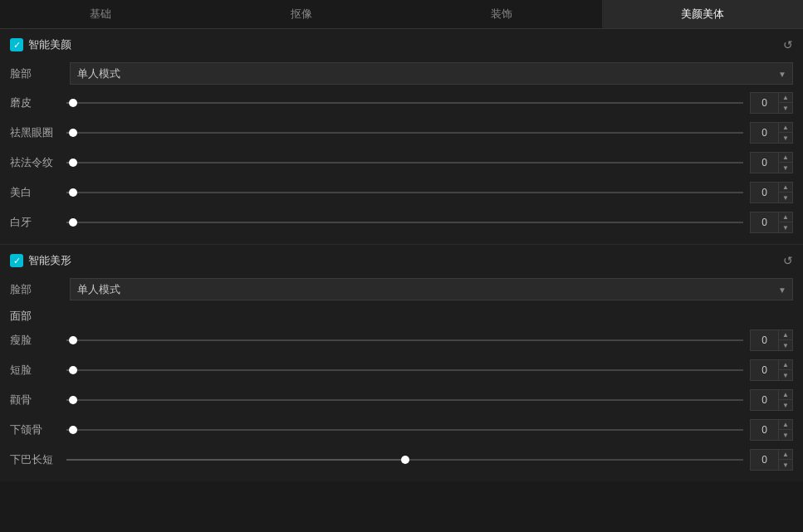 The width and height of the screenshot is (803, 532). I want to click on spinner-up-sl: ▲, so click(786, 335).